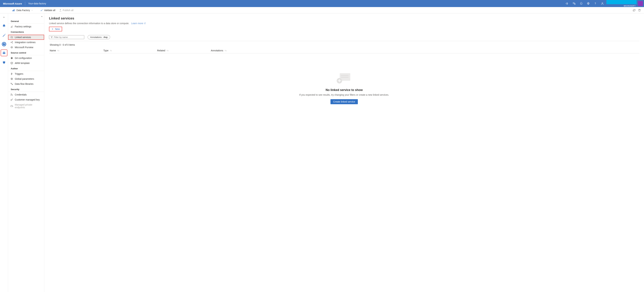  I want to click on upload-icon, so click(60, 10).